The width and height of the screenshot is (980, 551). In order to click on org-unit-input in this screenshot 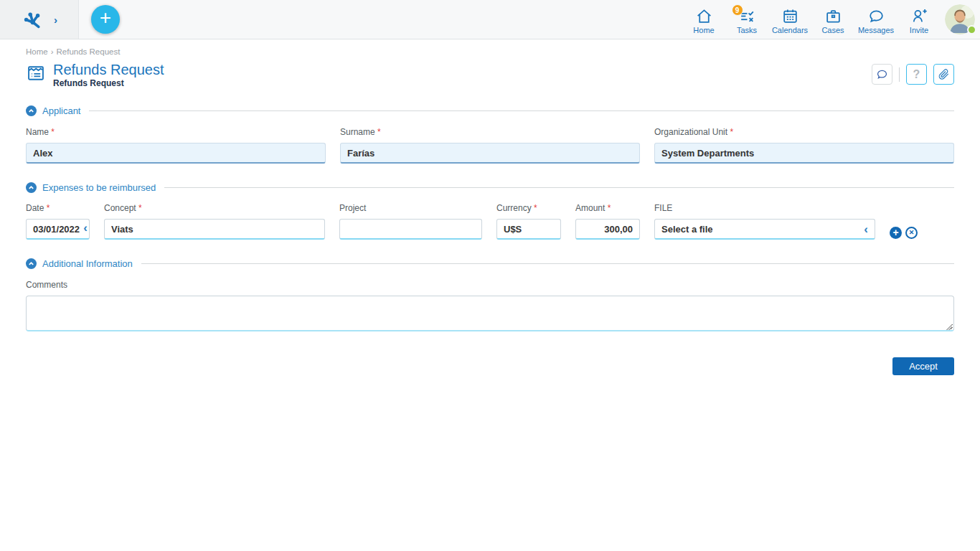, I will do `click(804, 154)`.